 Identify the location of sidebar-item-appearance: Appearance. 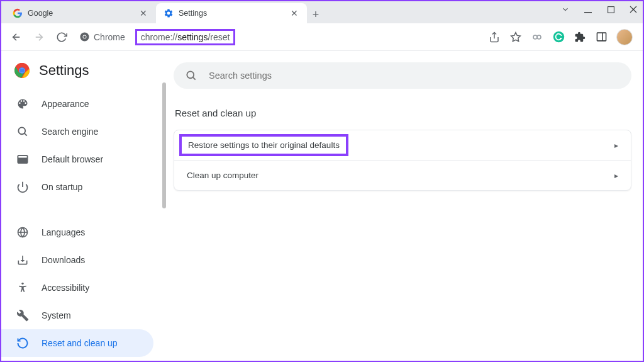
(82, 104).